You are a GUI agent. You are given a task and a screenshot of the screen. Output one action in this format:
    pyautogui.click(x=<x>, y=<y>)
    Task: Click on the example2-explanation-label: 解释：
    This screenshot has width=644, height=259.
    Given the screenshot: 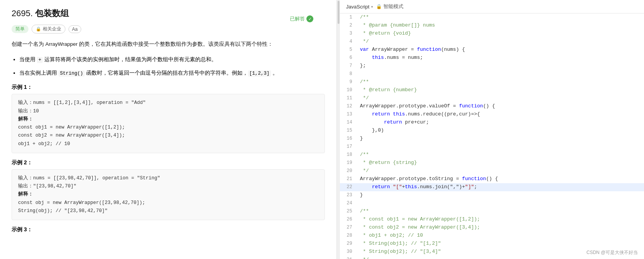 What is the action you would take?
    pyautogui.click(x=168, y=195)
    